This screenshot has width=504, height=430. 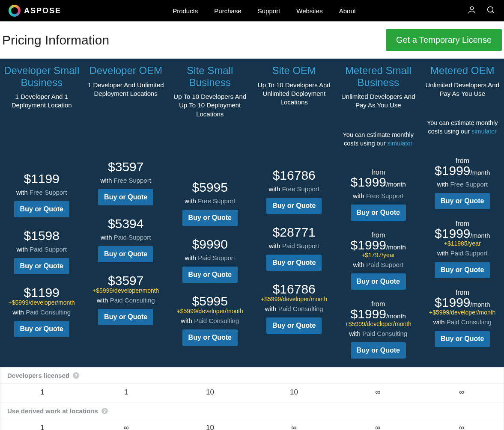 I want to click on plan-title: Site OEM, so click(x=295, y=71).